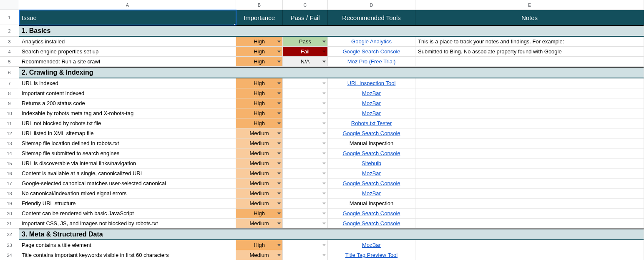  Describe the element at coordinates (10, 62) in the screenshot. I see `row-header-5: 5` at that location.